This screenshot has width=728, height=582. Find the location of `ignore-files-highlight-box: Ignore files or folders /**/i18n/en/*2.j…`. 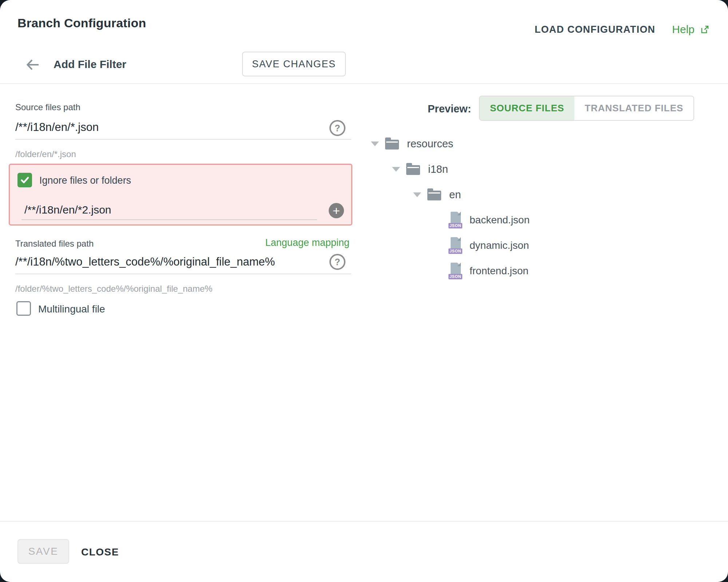

ignore-files-highlight-box: Ignore files or folders /**/i18n/en/*2.j… is located at coordinates (181, 195).